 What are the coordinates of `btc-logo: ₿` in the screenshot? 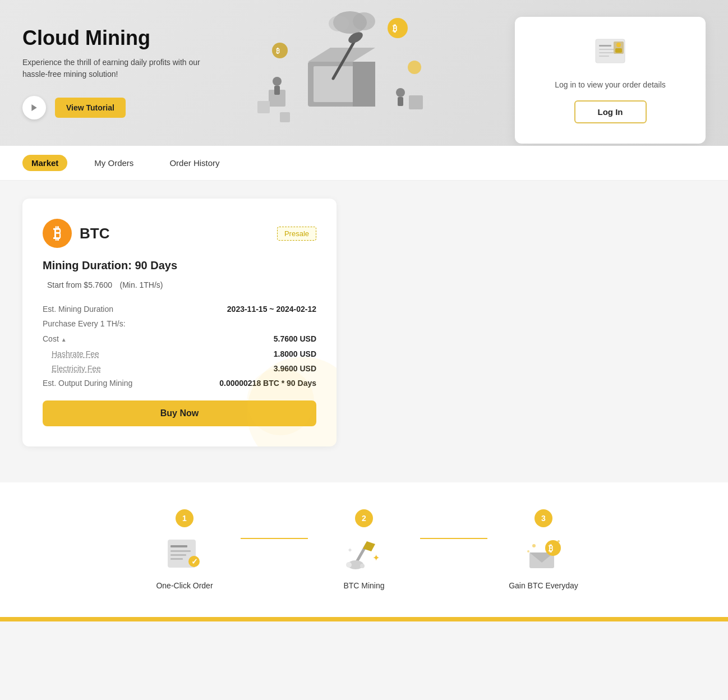 It's located at (57, 233).